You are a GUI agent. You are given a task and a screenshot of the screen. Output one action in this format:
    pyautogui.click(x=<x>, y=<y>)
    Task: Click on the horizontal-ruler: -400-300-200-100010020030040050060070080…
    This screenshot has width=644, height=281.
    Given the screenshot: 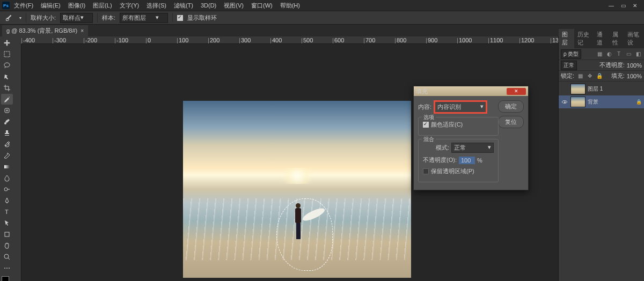 What is the action you would take?
    pyautogui.click(x=290, y=40)
    